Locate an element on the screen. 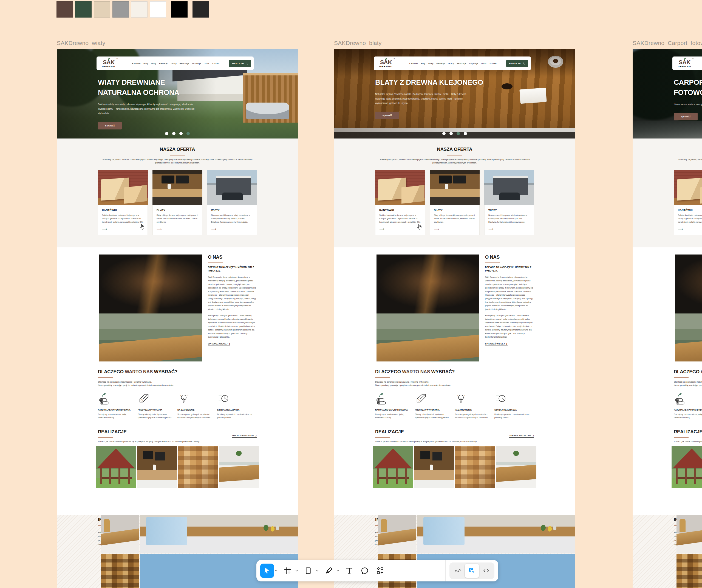 Image resolution: width=702 pixels, height=588 pixels. inspirations-section: INSPIRACJE Pomysły, aranżacje i nowoczes… is located at coordinates (667, 552).